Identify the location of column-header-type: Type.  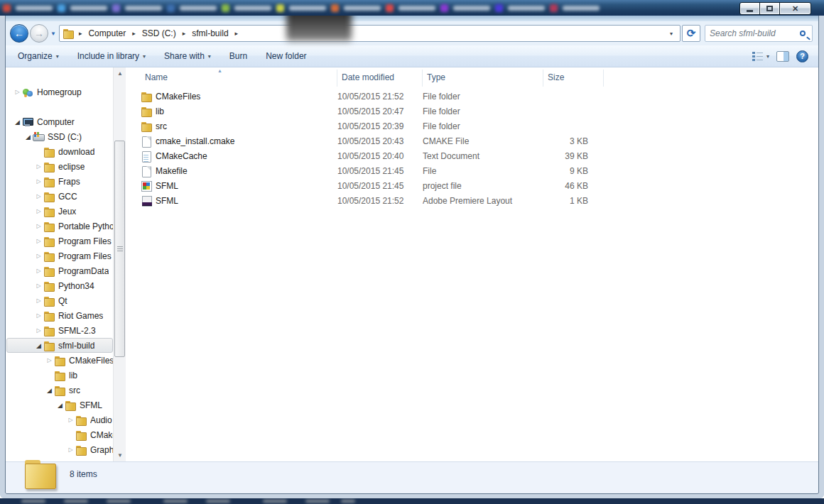
(483, 78).